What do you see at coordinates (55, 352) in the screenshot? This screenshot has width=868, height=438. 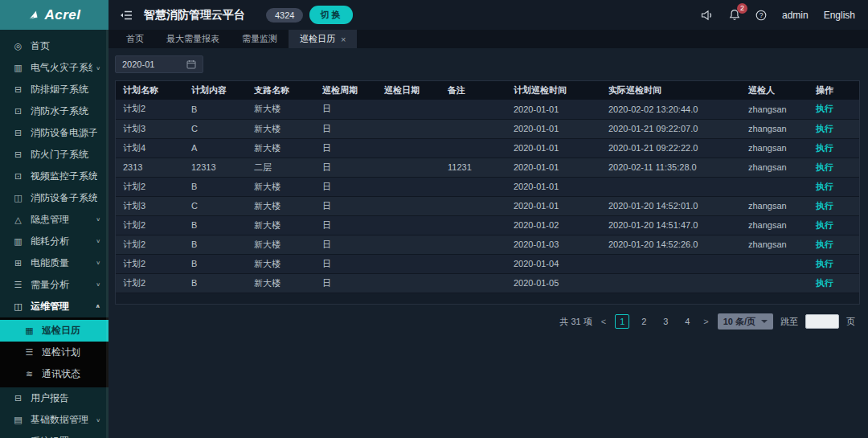 I see `sidebar-submenu-group: ▦ 巡检日历 ☰ 巡检计划 ≋ 通讯状态` at bounding box center [55, 352].